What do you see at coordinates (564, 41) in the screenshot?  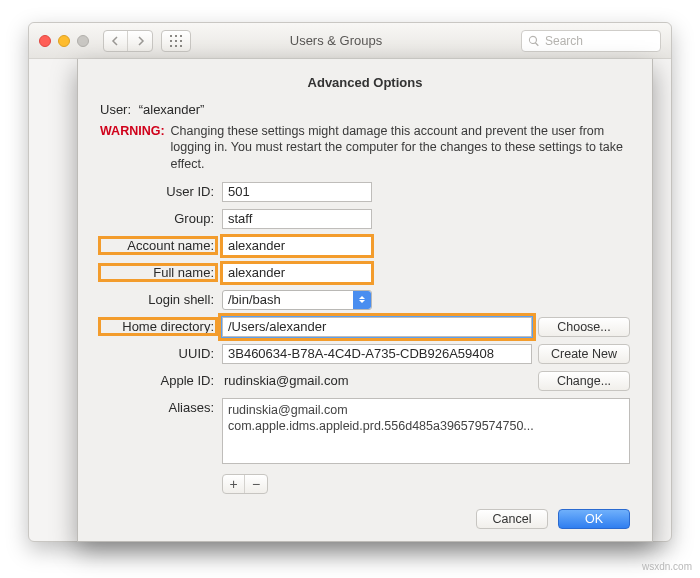 I see `search-placeholder: Search` at bounding box center [564, 41].